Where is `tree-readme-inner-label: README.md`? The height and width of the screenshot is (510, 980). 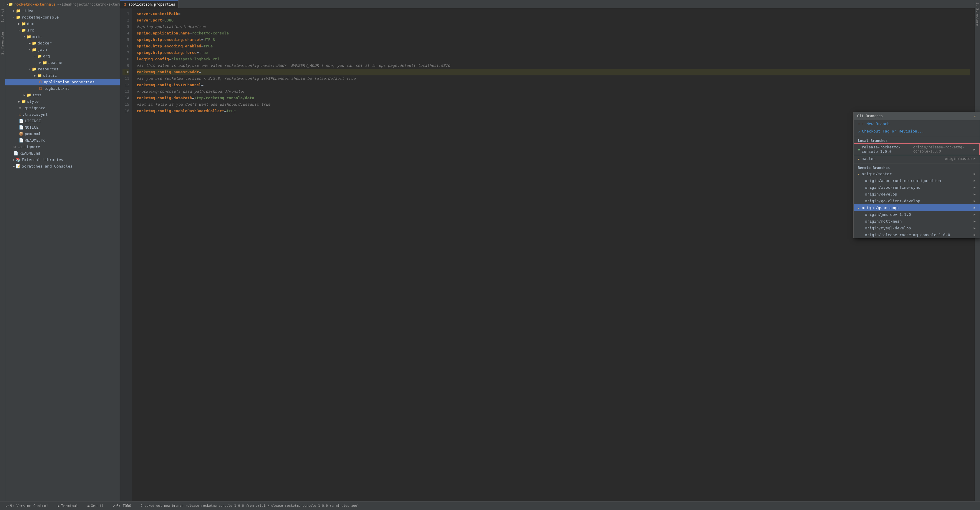 tree-readme-inner-label: README.md is located at coordinates (35, 141).